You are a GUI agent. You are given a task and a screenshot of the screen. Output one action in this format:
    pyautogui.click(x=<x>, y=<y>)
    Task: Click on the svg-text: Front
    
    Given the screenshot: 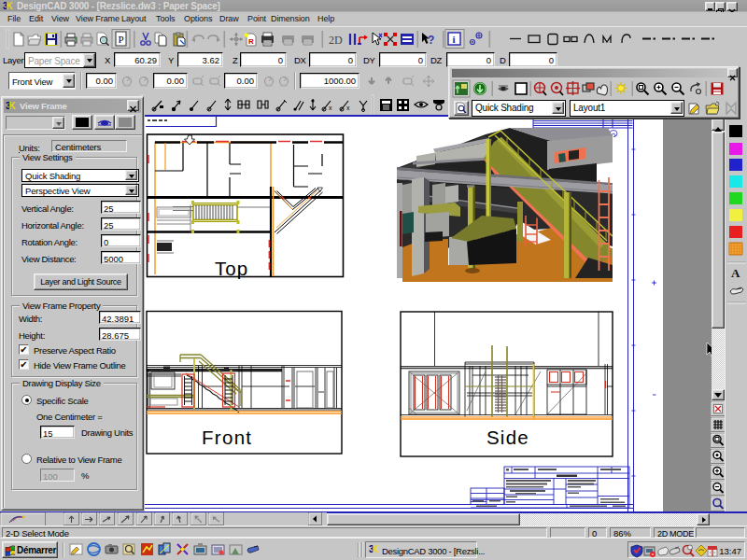 What is the action you would take?
    pyautogui.click(x=227, y=437)
    